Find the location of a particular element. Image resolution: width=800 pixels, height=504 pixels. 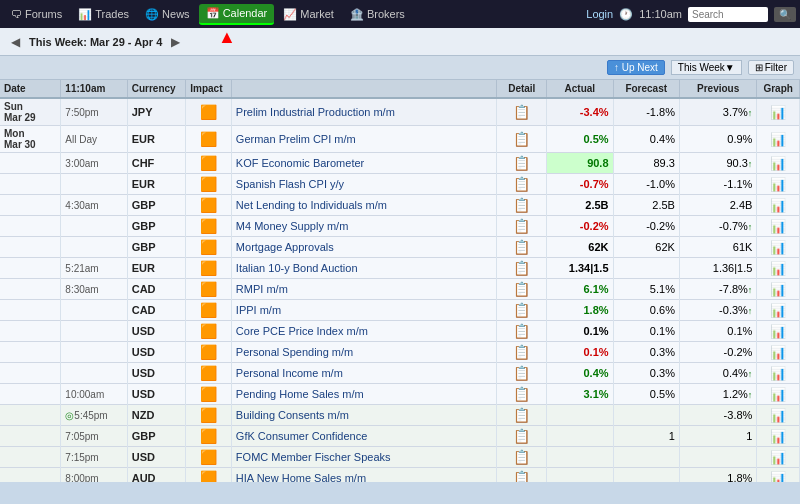

row-previous: -0.2% is located at coordinates (718, 352).